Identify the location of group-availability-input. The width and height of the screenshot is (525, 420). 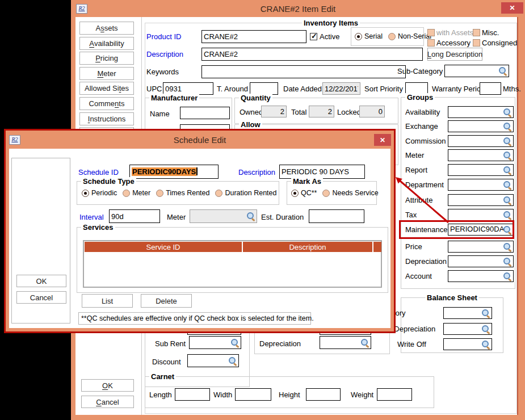
(477, 111).